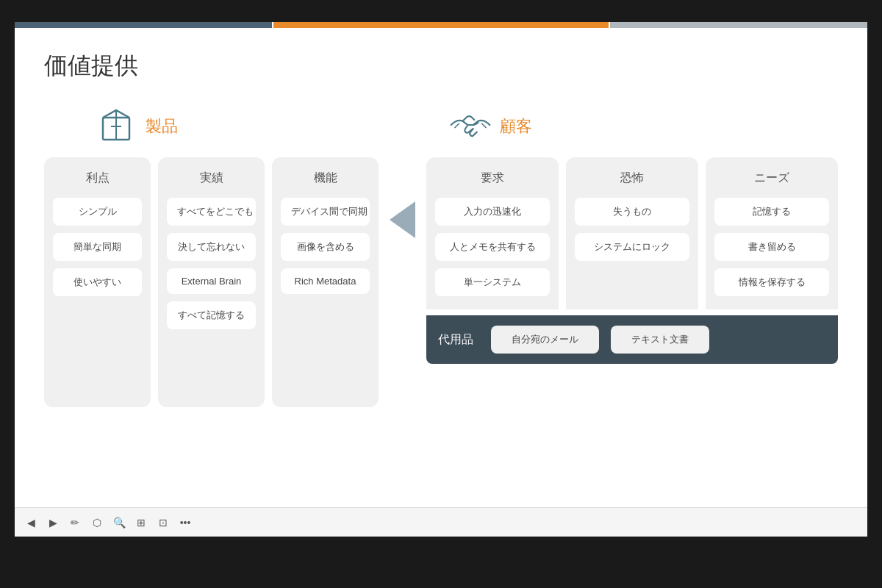 This screenshot has width=882, height=588. Describe the element at coordinates (212, 212) in the screenshot. I see `result-item-1: すべてをどこでも` at that location.